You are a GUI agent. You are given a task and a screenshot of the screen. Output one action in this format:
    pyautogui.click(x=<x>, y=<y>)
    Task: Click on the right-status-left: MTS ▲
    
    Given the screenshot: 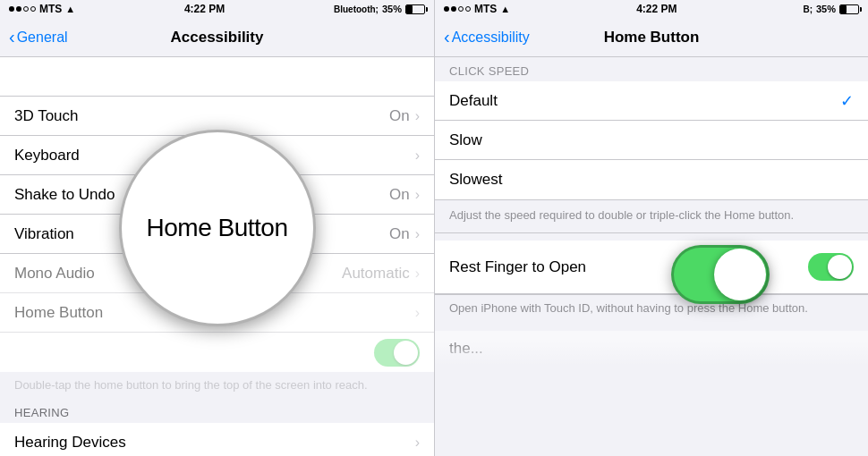 What is the action you would take?
    pyautogui.click(x=477, y=9)
    